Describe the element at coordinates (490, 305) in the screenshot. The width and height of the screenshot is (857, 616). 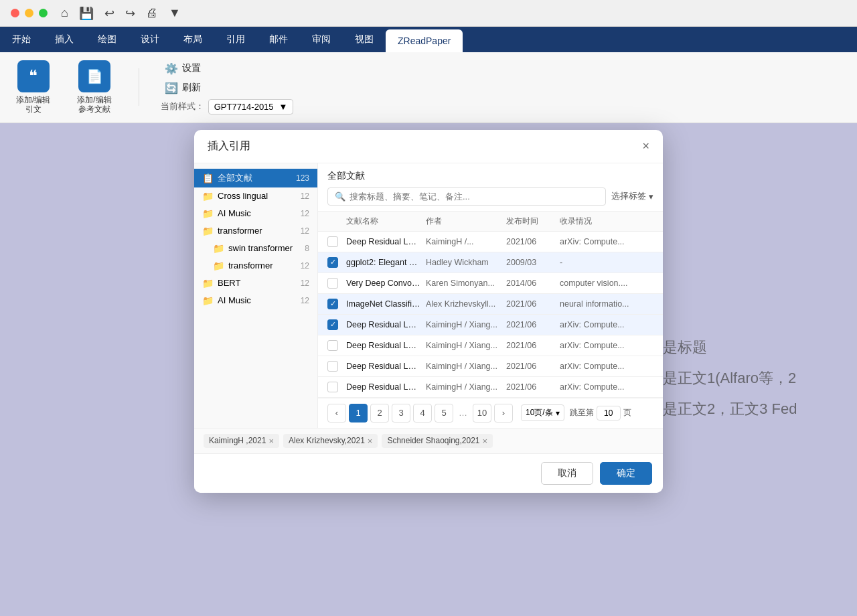
I see `reference-table: 文献名称 作者 发布时间 收录情况 Deep Residual Learning…` at that location.